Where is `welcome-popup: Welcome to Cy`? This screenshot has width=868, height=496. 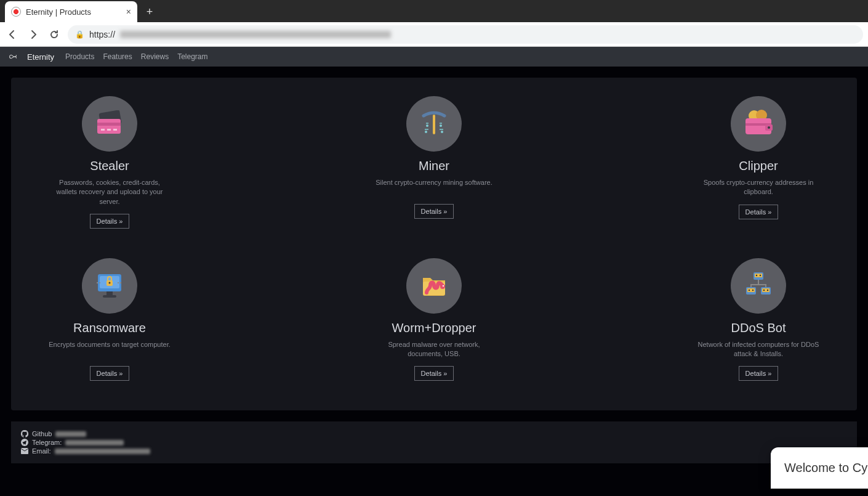 welcome-popup: Welcome to Cy is located at coordinates (819, 468).